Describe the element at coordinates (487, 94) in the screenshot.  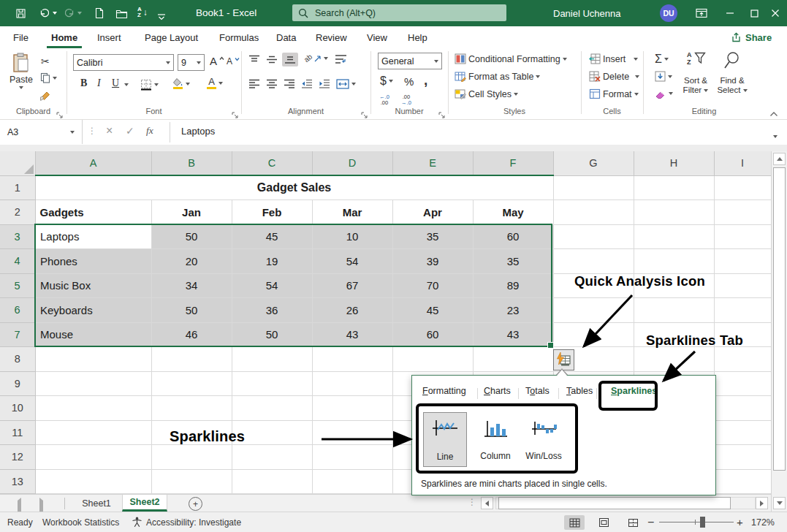
I see `cell-styles-button: Cell Styles` at that location.